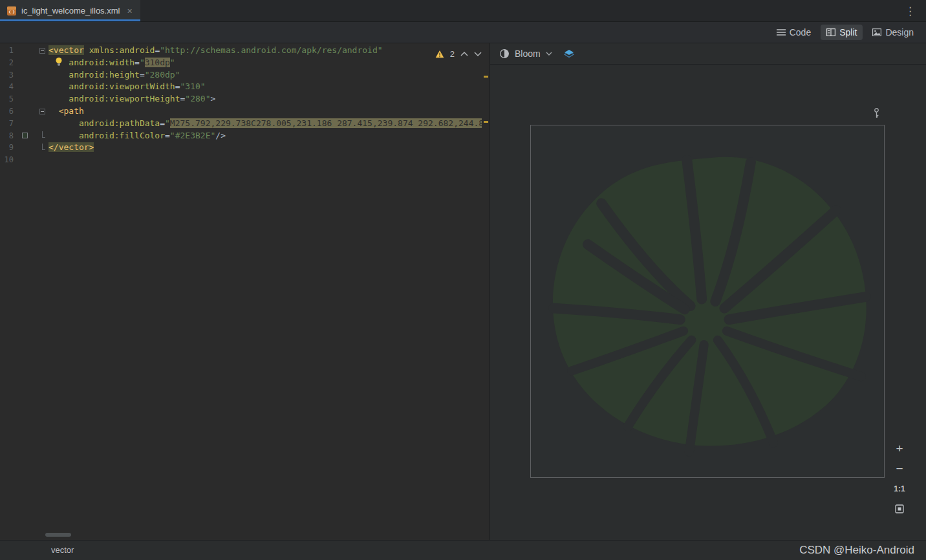 The height and width of the screenshot is (560, 926). I want to click on design-mode-button: Design, so click(893, 32).